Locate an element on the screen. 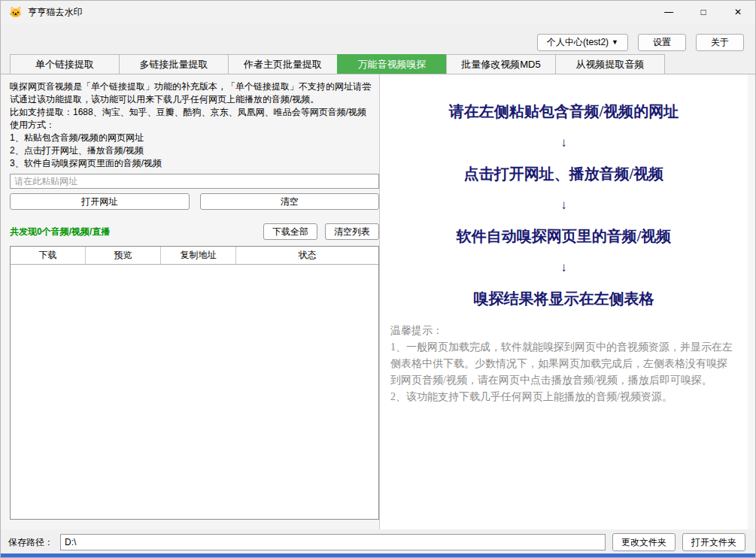  step-text: 嗅探结果将显示在左侧表格 is located at coordinates (564, 299).